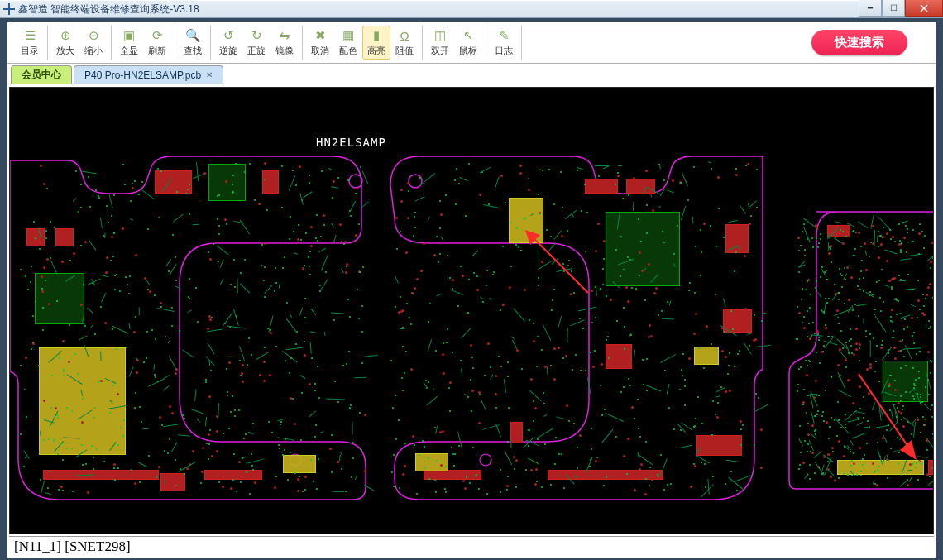 The height and width of the screenshot is (560, 943). What do you see at coordinates (228, 43) in the screenshot?
I see `tool-逆旋: ↺逆旋` at bounding box center [228, 43].